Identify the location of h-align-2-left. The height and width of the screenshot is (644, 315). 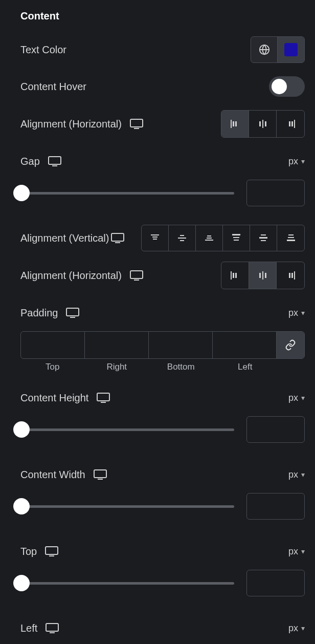
(235, 275).